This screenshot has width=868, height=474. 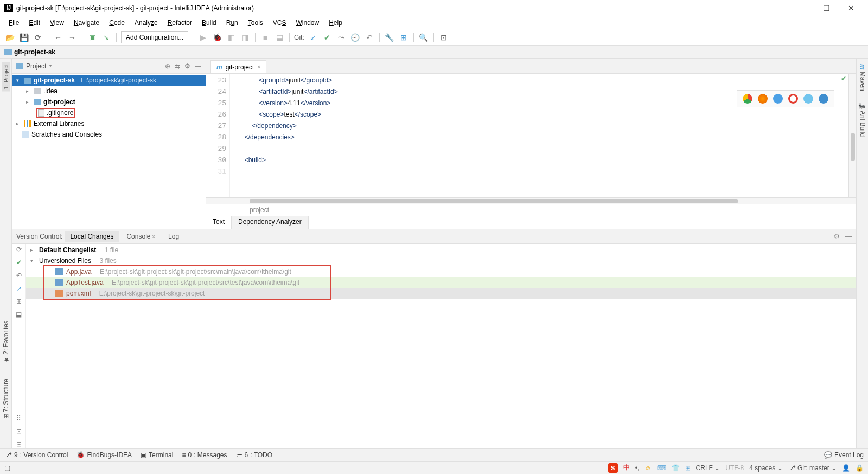 What do you see at coordinates (10, 468) in the screenshot?
I see `quick-panel-icon: ▢` at bounding box center [10, 468].